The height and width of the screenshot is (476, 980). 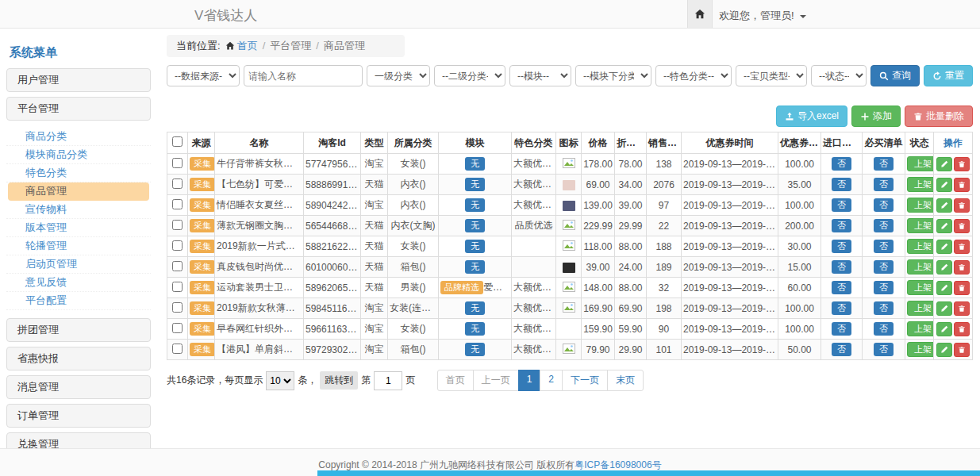 I want to click on module-sub-select: --模块下分类--, so click(x=613, y=76).